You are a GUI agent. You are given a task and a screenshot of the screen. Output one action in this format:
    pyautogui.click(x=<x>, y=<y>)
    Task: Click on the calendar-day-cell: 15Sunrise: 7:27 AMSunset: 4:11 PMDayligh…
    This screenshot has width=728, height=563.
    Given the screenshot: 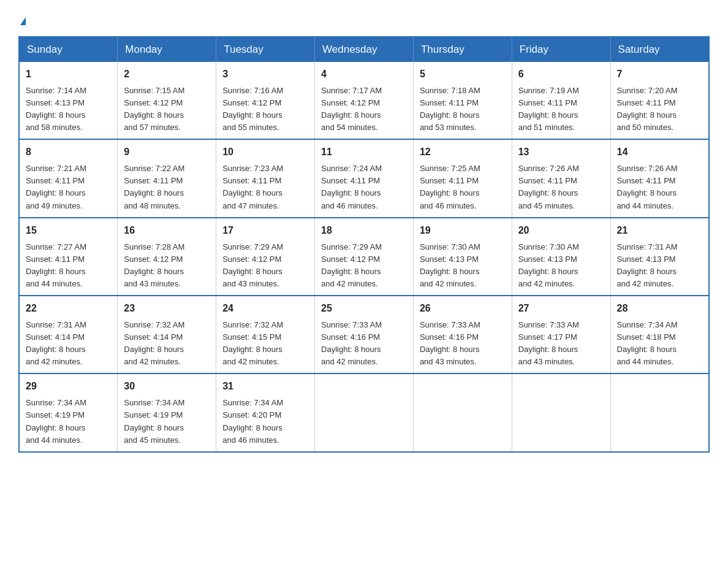 What is the action you would take?
    pyautogui.click(x=69, y=256)
    